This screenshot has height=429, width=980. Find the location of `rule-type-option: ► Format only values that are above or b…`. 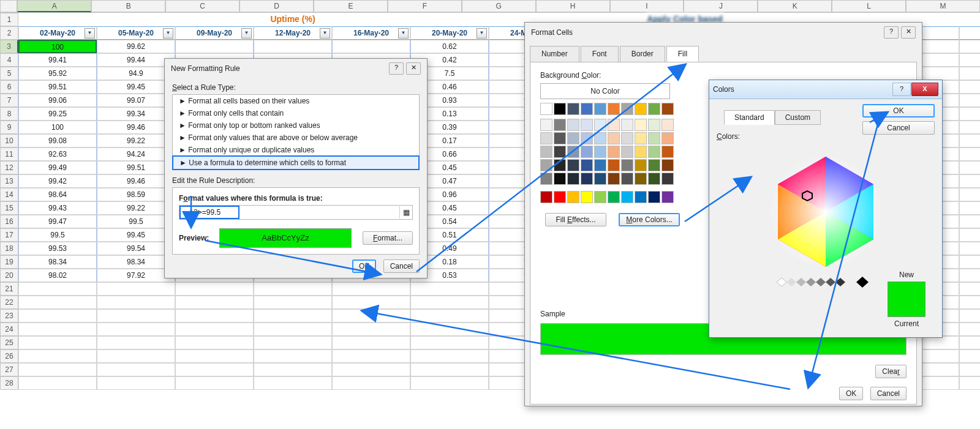

rule-type-option: ► Format only values that are above or b… is located at coordinates (296, 138).